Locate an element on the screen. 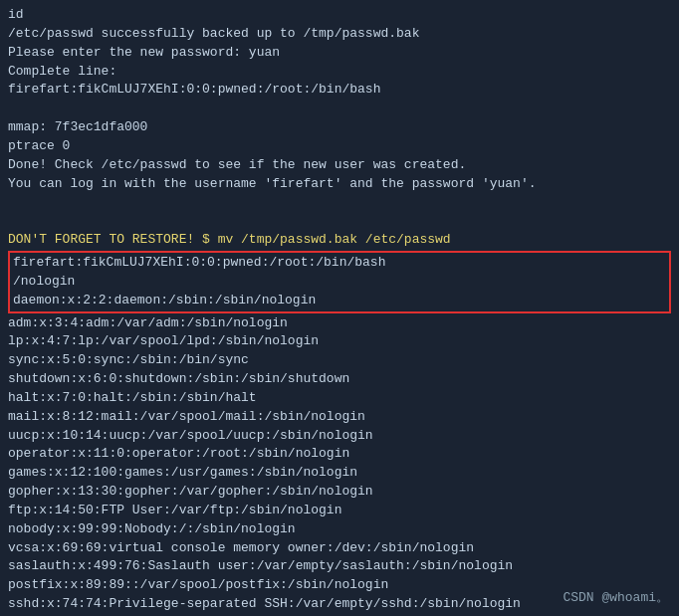 The height and width of the screenshot is (616, 679). line-firefart-entry: firefart:fikCmLUJ7XEhI:0:0:pwned:/root:/… is located at coordinates (340, 90).